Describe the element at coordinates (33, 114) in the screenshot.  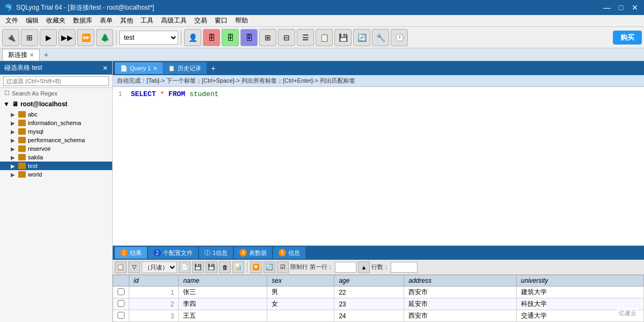
I see `db-label: abc` at that location.